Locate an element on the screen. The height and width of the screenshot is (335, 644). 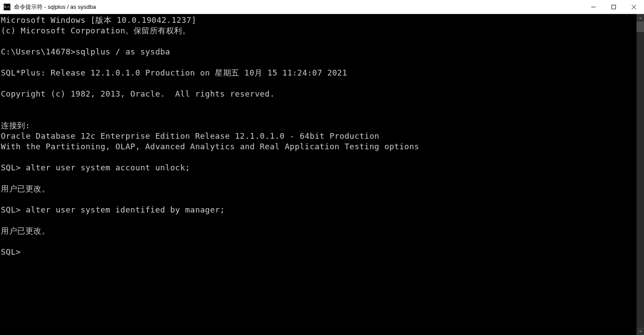
title-bar: C:\ 命令提示符 - sqlplus / as sysdba is located at coordinates (322, 7).